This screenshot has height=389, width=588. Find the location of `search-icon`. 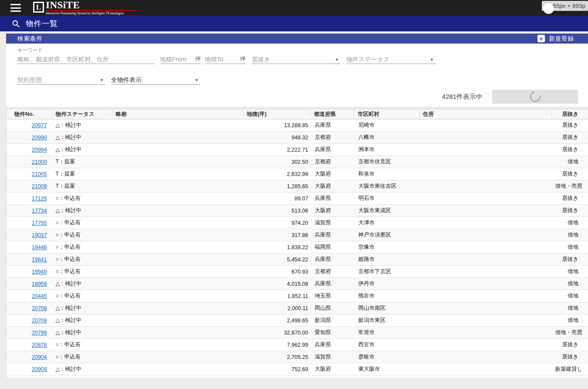

search-icon is located at coordinates (16, 24).